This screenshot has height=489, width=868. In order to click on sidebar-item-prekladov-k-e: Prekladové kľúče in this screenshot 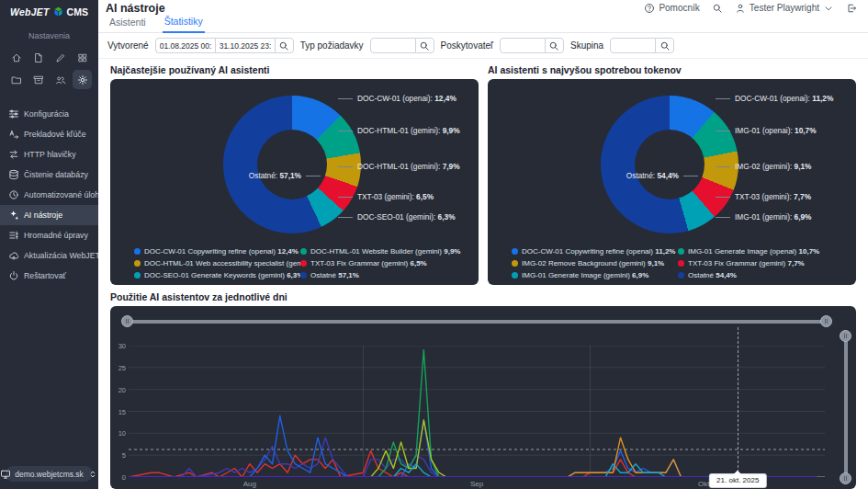, I will do `click(50, 134)`.